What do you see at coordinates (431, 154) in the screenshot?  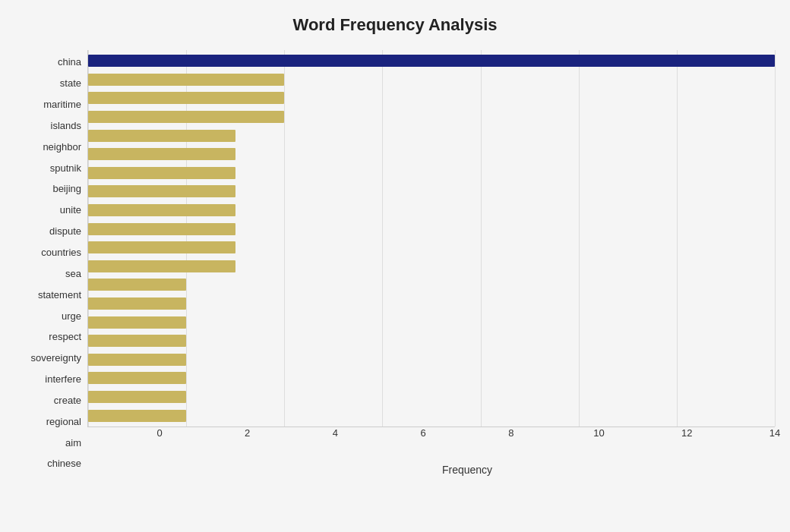 I see `bar-row-sputnik` at bounding box center [431, 154].